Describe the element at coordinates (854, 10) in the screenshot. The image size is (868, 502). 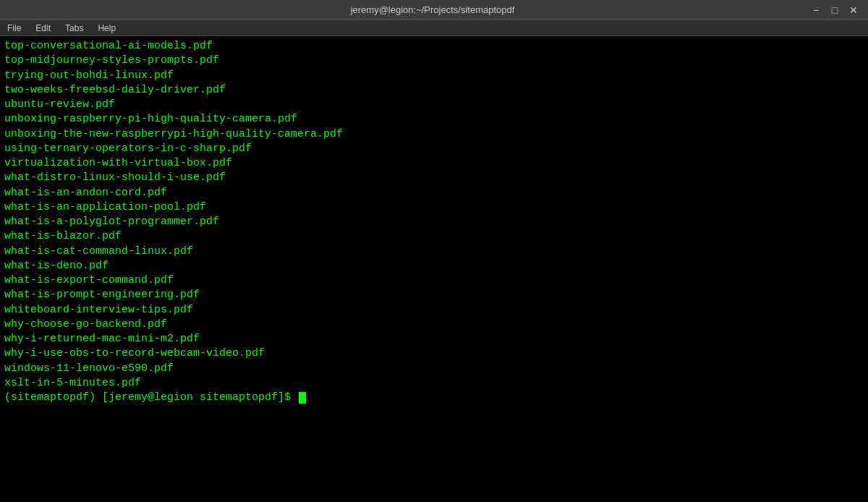
I see `close-button: ✕` at that location.